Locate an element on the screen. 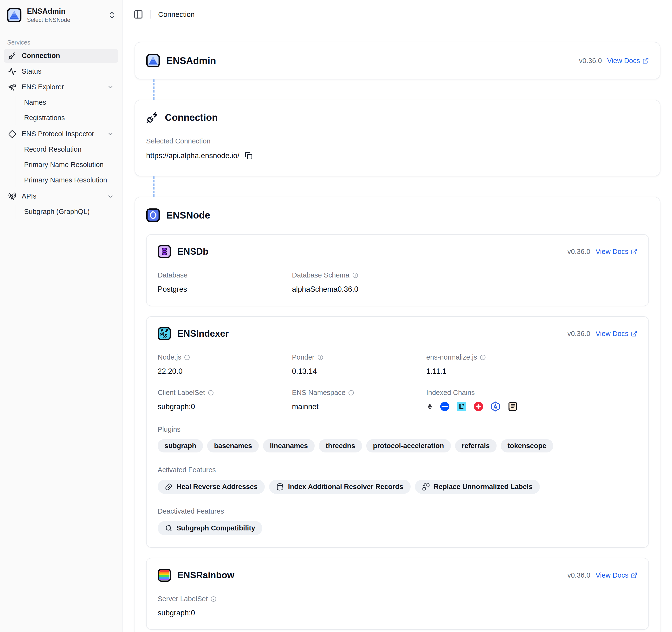 This screenshot has height=632, width=672. plugin-badge: threedns is located at coordinates (340, 446).